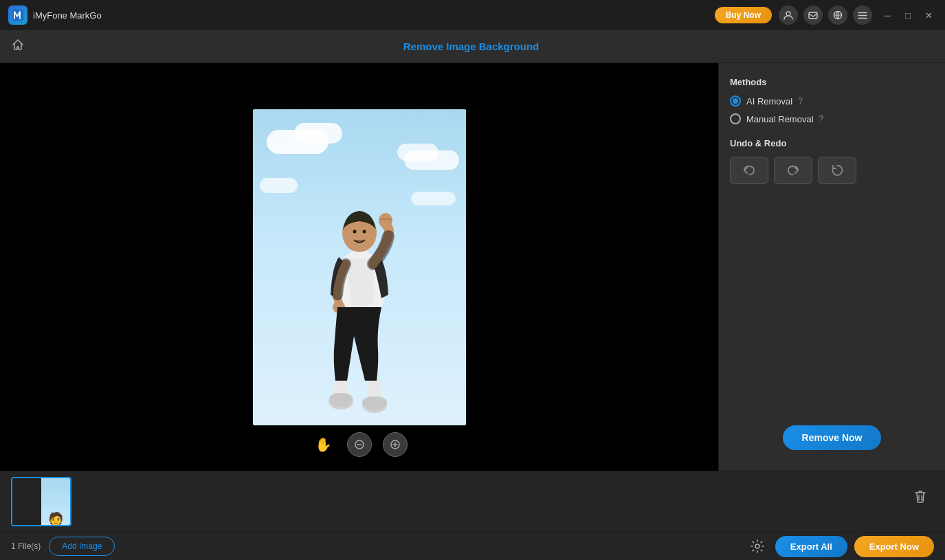  What do you see at coordinates (837, 170) in the screenshot?
I see `reset-button` at bounding box center [837, 170].